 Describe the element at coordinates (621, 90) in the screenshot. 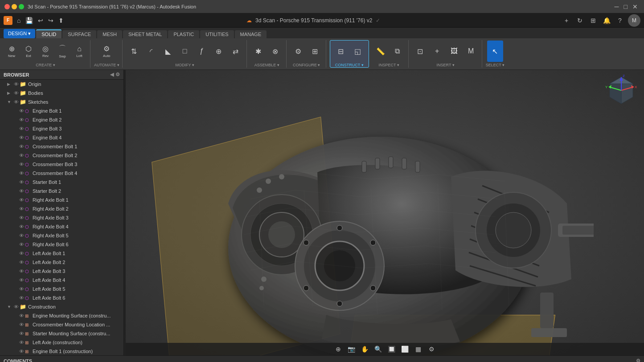

I see `orientation-gizmo: X Y Z` at that location.